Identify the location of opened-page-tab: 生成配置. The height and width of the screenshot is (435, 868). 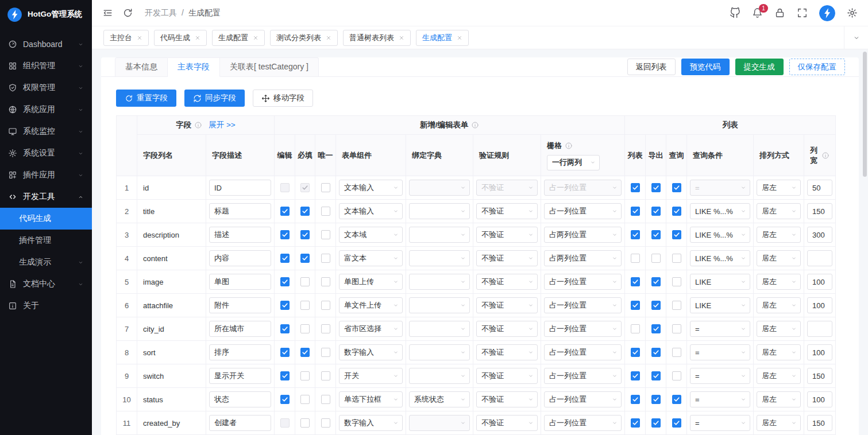
(238, 38).